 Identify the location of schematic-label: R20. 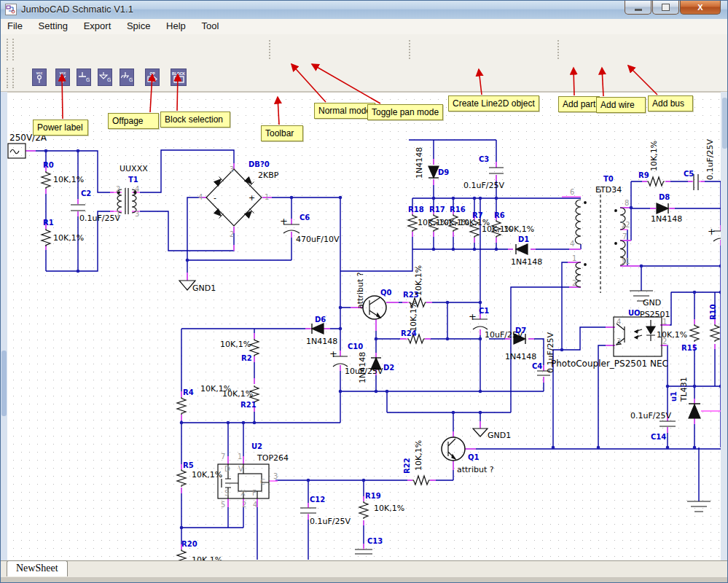
(189, 544).